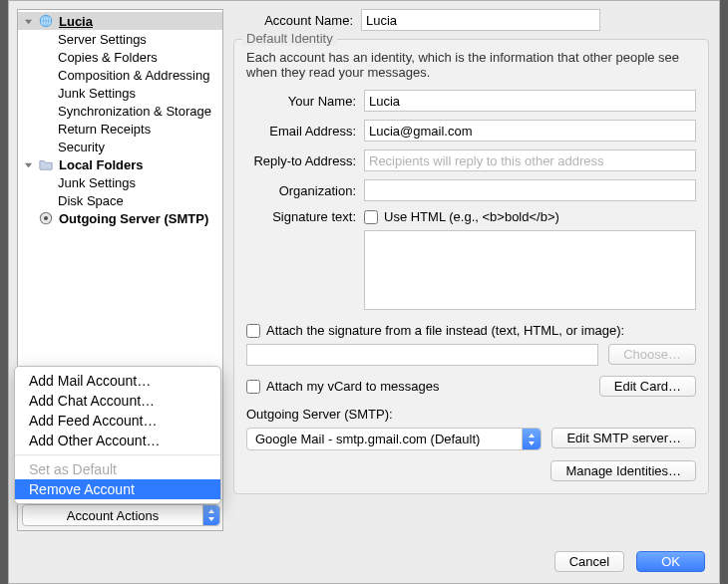  I want to click on outgoing-server-label: Outgoing Server (SMTP):, so click(471, 415).